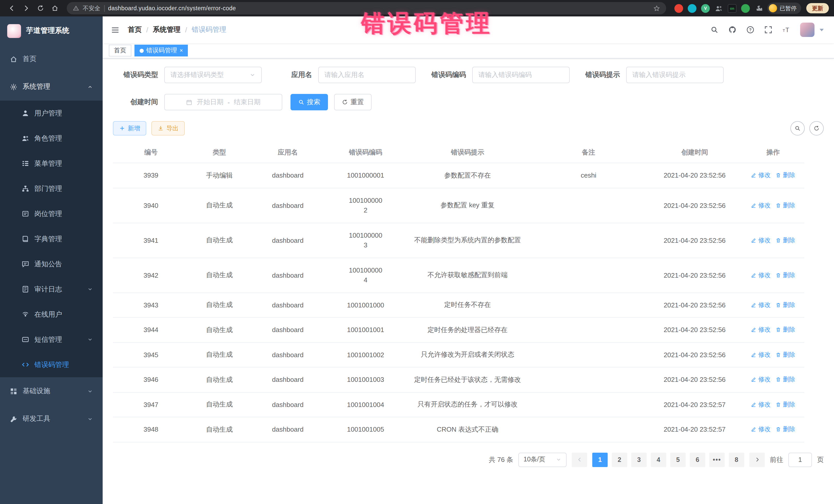 This screenshot has height=504, width=834. I want to click on extension-icon-teal, so click(692, 8).